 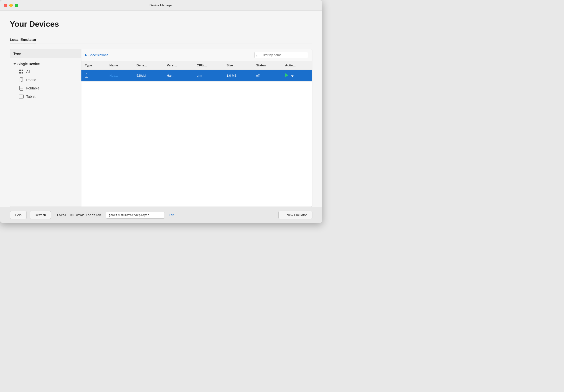 I want to click on play-icon, so click(x=287, y=75).